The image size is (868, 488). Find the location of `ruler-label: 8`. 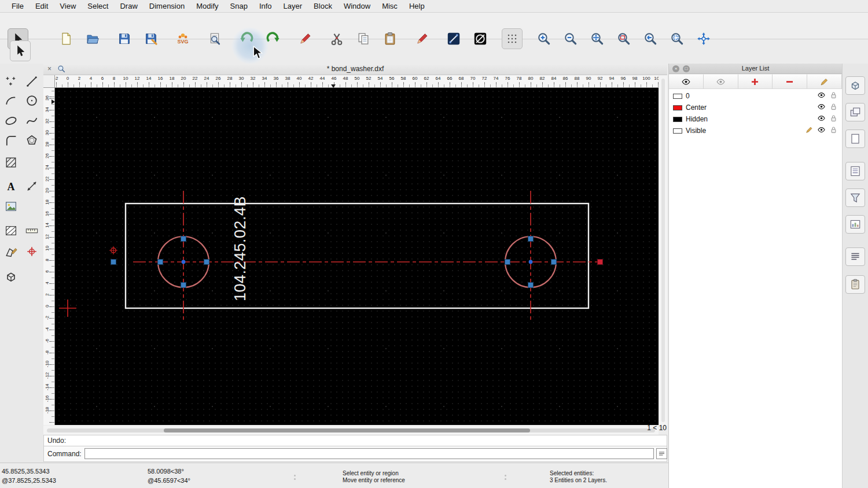

ruler-label: 8 is located at coordinates (114, 79).